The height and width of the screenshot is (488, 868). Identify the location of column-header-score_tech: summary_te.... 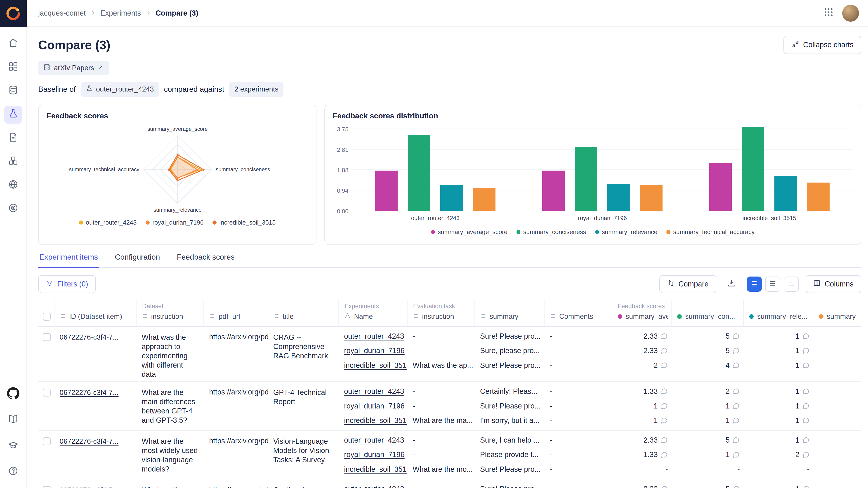
(837, 313).